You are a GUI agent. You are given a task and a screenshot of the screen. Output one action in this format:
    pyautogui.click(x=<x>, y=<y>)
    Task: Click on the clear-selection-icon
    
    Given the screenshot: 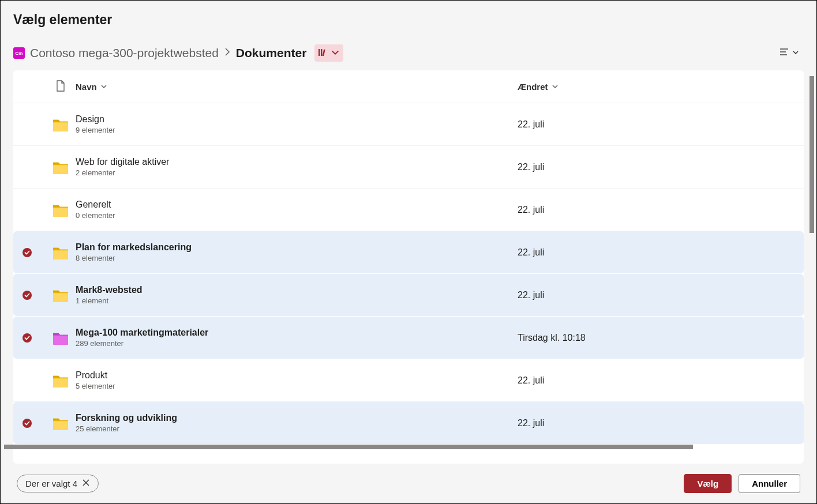 What is the action you would take?
    pyautogui.click(x=86, y=483)
    